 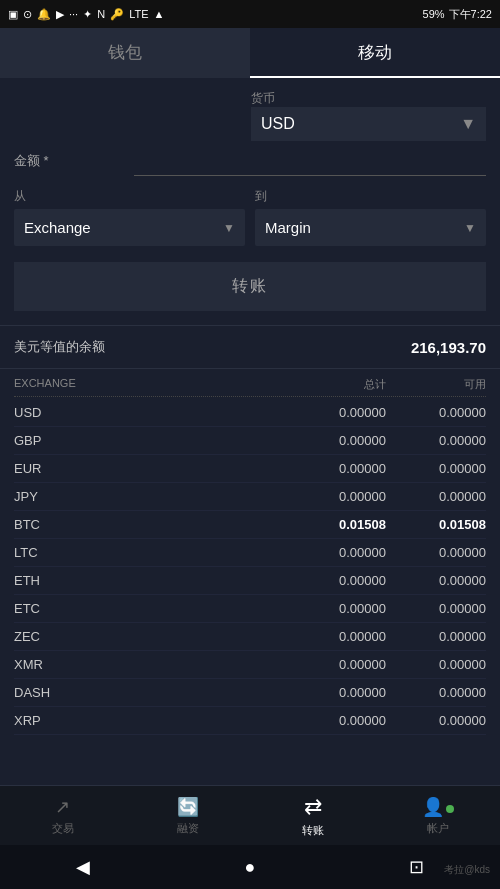 What do you see at coordinates (416, 867) in the screenshot?
I see `recents-icon: ⊡` at bounding box center [416, 867].